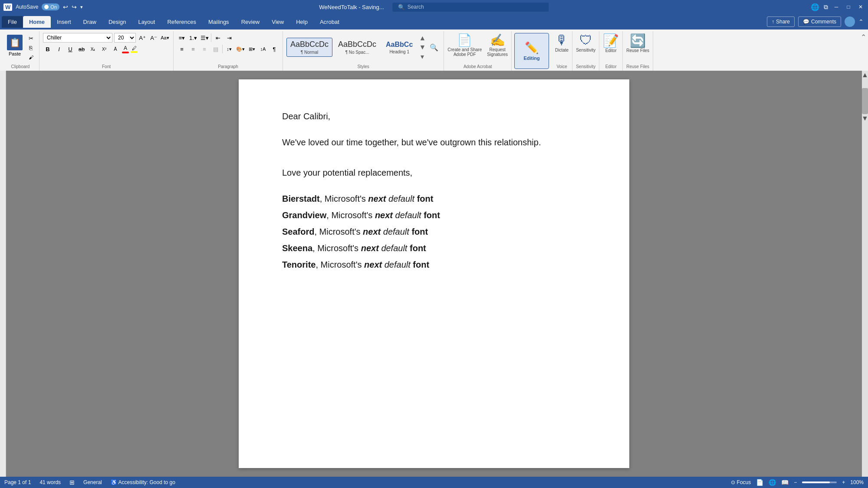  Describe the element at coordinates (82, 49) in the screenshot. I see `strikethrough-button: ab` at that location.